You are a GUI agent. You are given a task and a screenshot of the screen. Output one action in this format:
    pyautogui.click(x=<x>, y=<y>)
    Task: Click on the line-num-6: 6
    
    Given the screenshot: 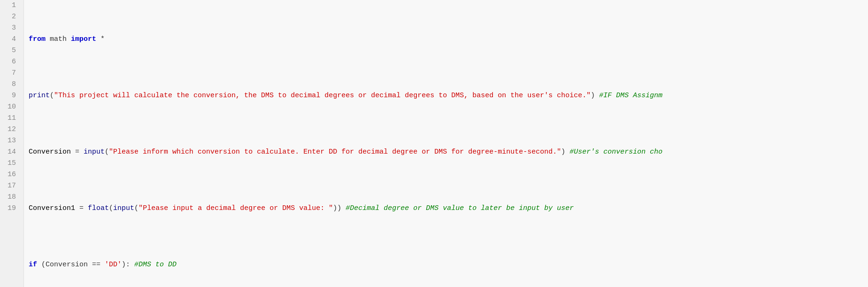 What is the action you would take?
    pyautogui.click(x=12, y=62)
    